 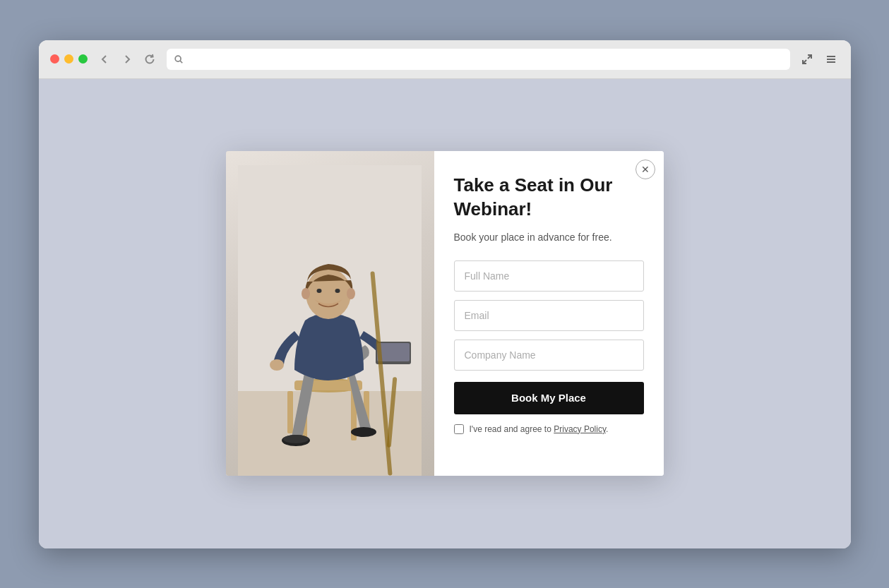 I want to click on traffic-lights, so click(x=69, y=59).